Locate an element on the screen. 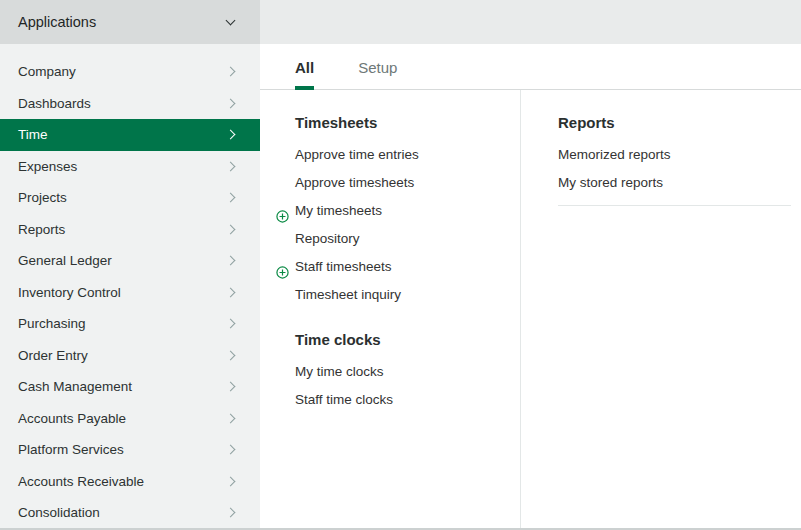 This screenshot has width=801, height=530. link-my-stored-reports: My stored reports is located at coordinates (674, 183).